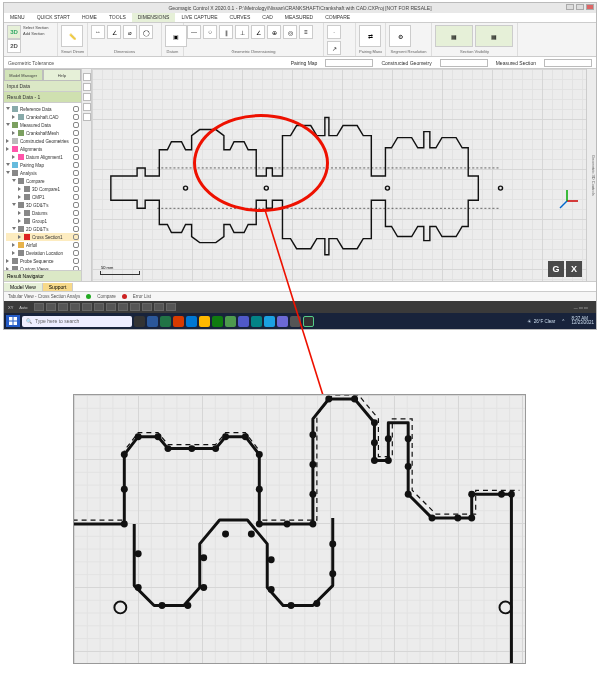 The image size is (600, 677). What do you see at coordinates (24, 287) in the screenshot?
I see `tab-model-view: Model View` at bounding box center [24, 287].